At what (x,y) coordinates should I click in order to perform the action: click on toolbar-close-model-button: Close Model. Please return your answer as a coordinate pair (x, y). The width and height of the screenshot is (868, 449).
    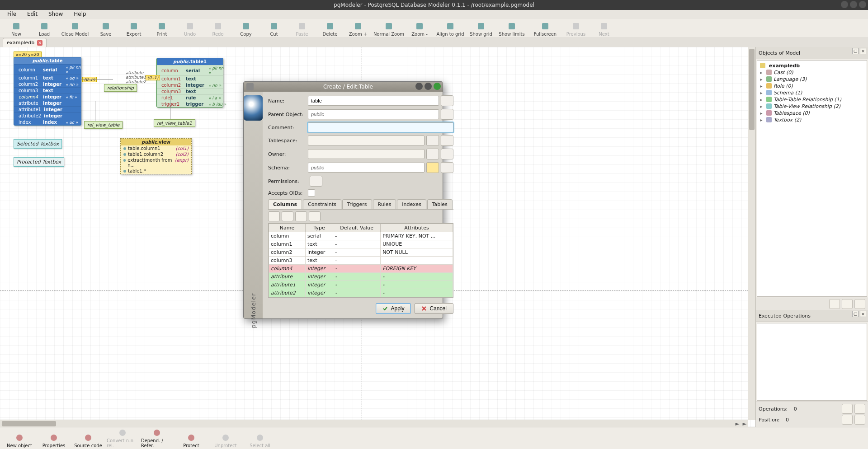
    Looking at the image, I should click on (75, 28).